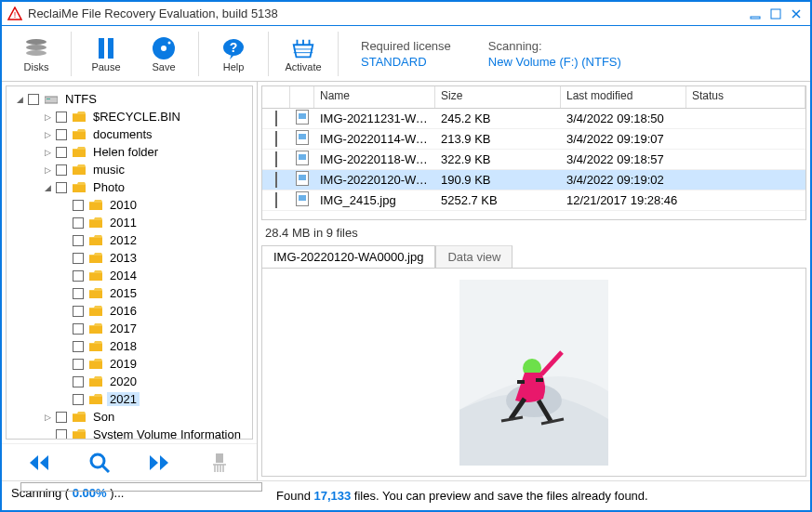 The width and height of the screenshot is (812, 512). I want to click on help-button: ? Help, so click(233, 54).